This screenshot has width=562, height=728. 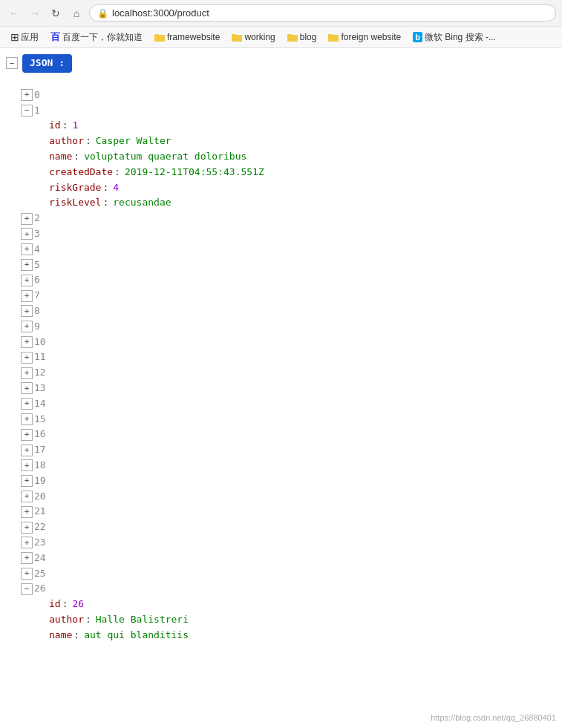 I want to click on index-label: 4, so click(x=45, y=249).